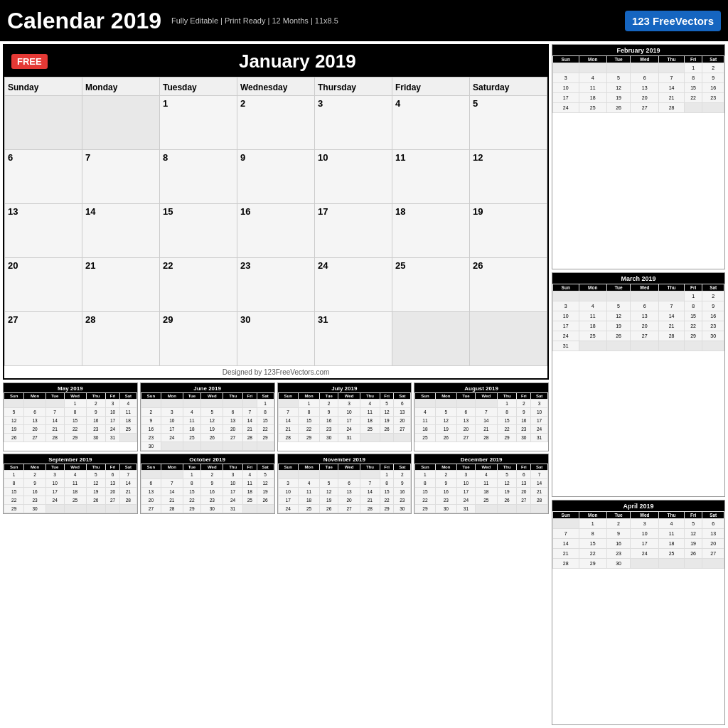 This screenshot has height=728, width=728. Describe the element at coordinates (345, 388) in the screenshot. I see `july-header: July 2019` at that location.